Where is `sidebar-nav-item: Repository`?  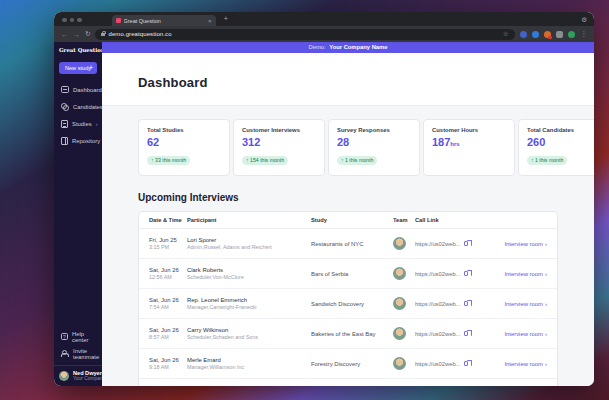
sidebar-nav-item: Repository is located at coordinates (78, 140).